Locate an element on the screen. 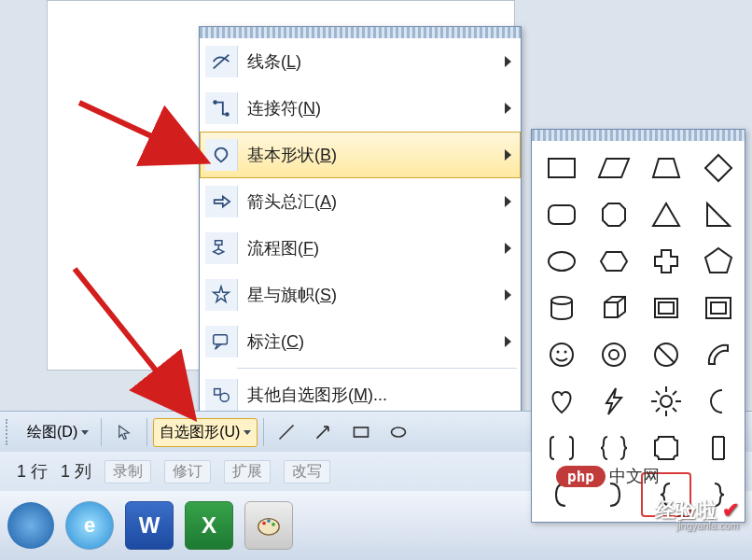 The image size is (752, 560). shape-right-triangle is located at coordinates (718, 215).